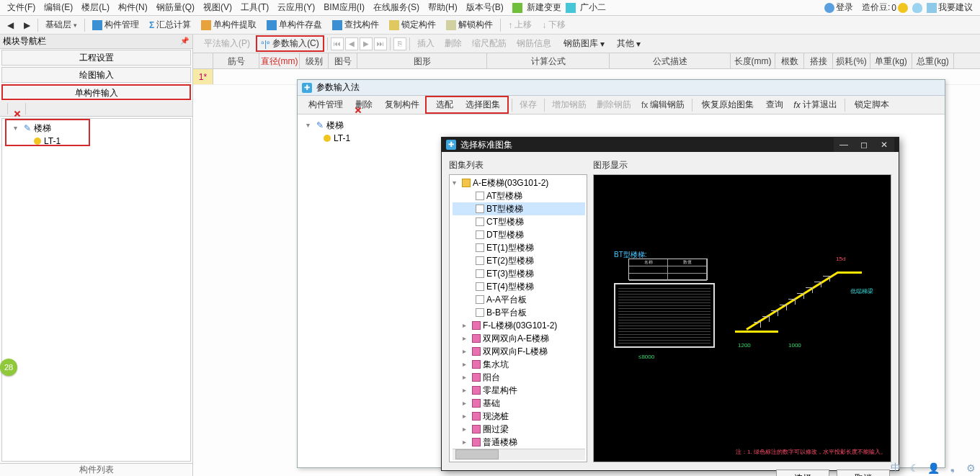 Image resolution: width=980 pixels, height=476 pixels. What do you see at coordinates (97, 58) in the screenshot?
I see `nav-tab-project-settings: 工程设置` at bounding box center [97, 58].